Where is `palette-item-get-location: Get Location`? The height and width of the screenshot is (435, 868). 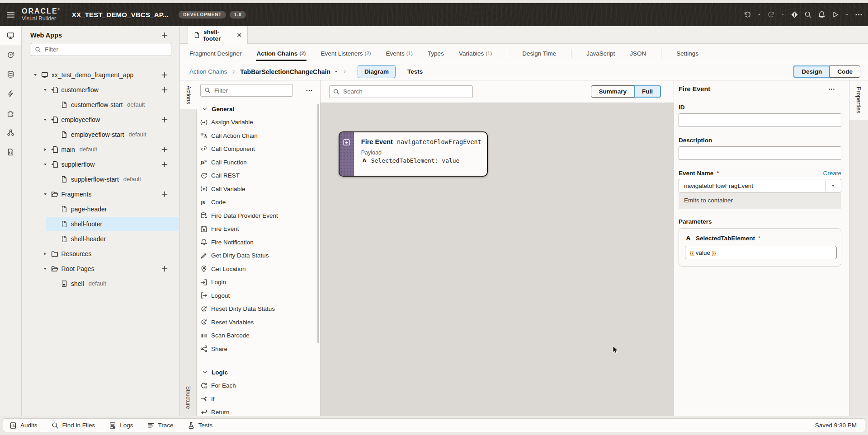 palette-item-get-location: Get Location is located at coordinates (259, 269).